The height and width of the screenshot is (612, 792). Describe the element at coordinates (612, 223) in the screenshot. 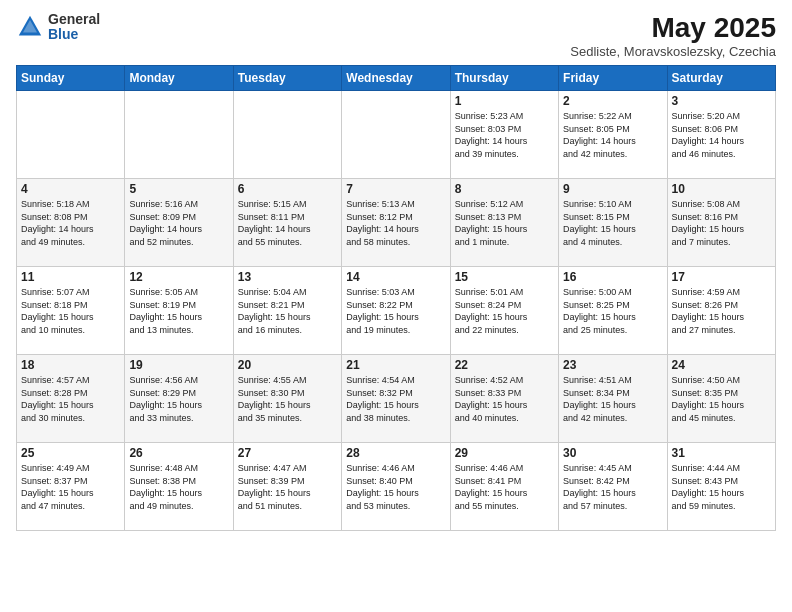

I see `day-info: Sunrise: 5:10 AM Sunset: 8:15 PM Dayligh…` at that location.